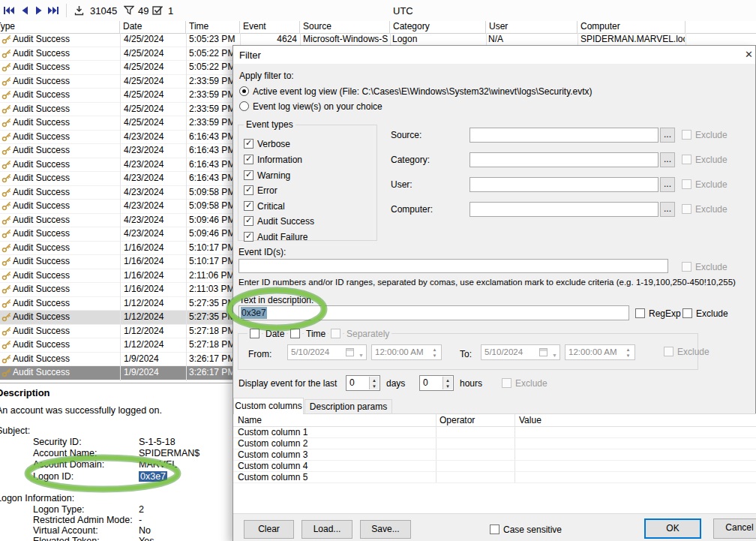  I want to click on custom-column-row: Custom column 4, so click(495, 467).